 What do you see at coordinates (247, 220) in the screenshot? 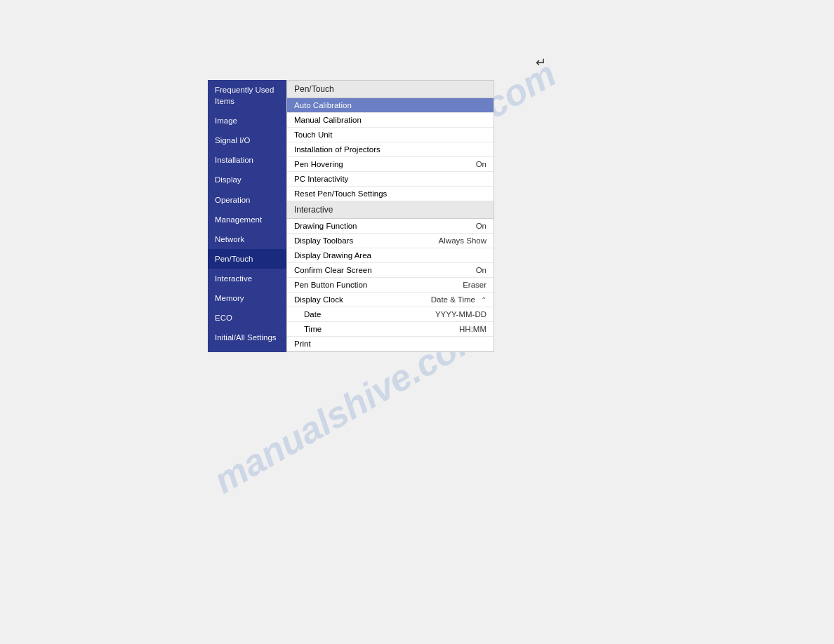
I see `sidebar-item-management: Management` at bounding box center [247, 220].